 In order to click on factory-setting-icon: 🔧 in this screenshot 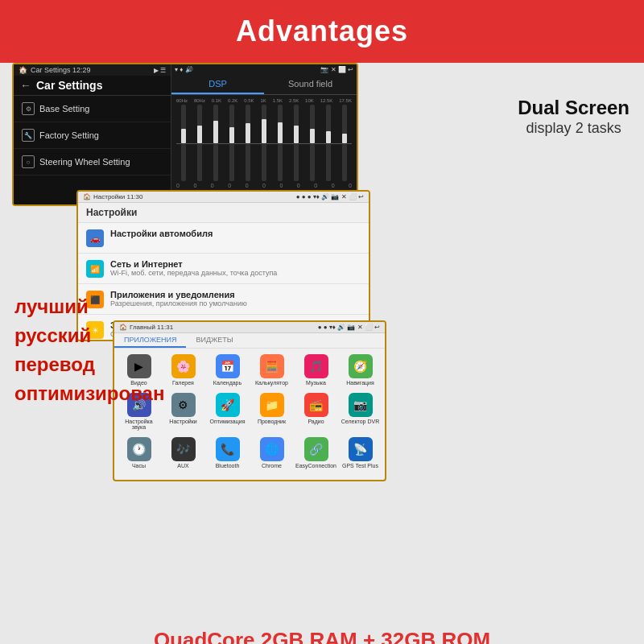, I will do `click(28, 135)`.